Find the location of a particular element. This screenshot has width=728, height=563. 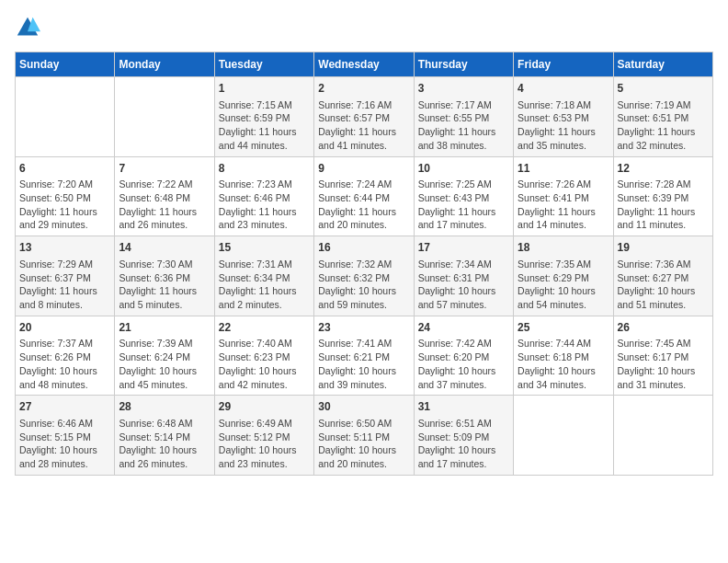

day-number: 10 is located at coordinates (463, 169).